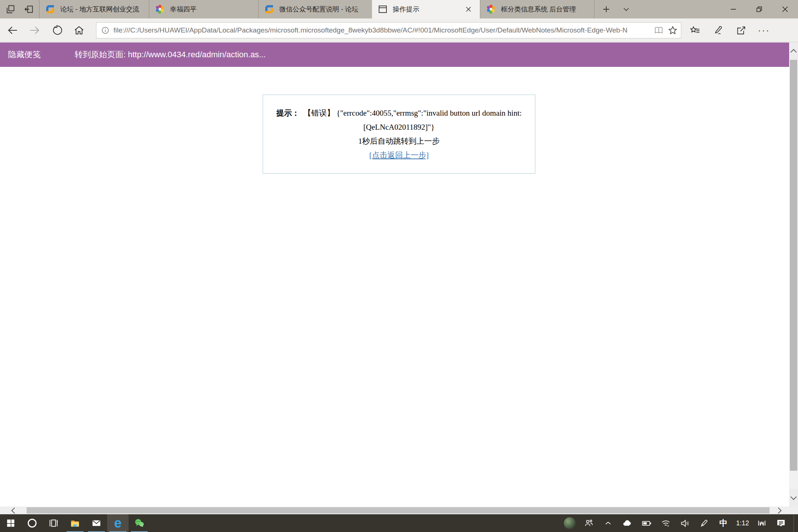 This screenshot has width=798, height=532. What do you see at coordinates (759, 9) in the screenshot?
I see `window-controls` at bounding box center [759, 9].